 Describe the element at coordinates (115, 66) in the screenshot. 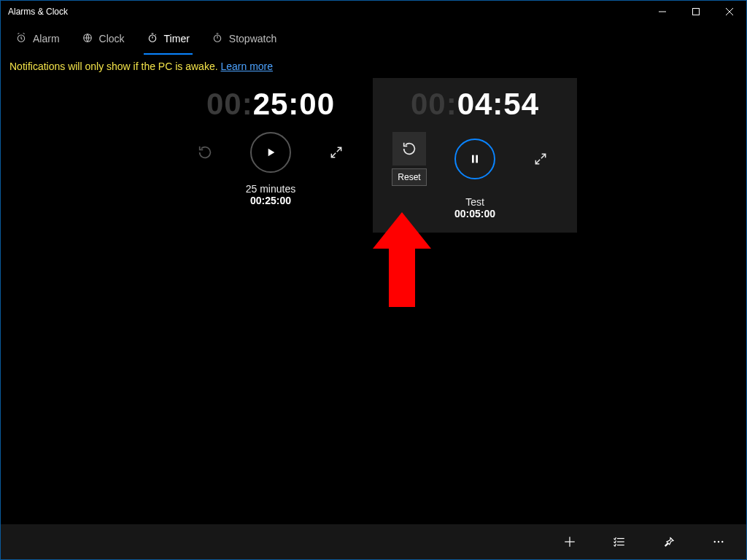

I see `notification-text: Notifications will only show if the PC i…` at that location.